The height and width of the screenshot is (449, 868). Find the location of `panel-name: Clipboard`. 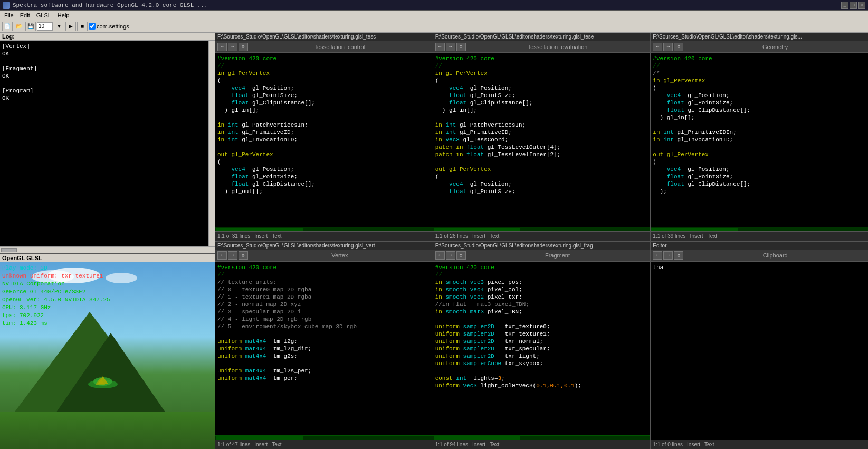

panel-name: Clipboard is located at coordinates (775, 255).